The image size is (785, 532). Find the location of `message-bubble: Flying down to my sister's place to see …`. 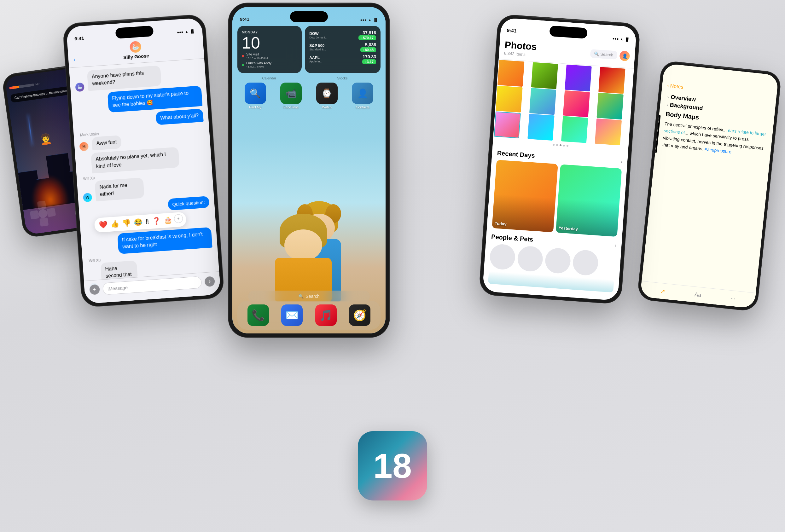

message-bubble: Flying down to my sister's place to see … is located at coordinates (155, 99).